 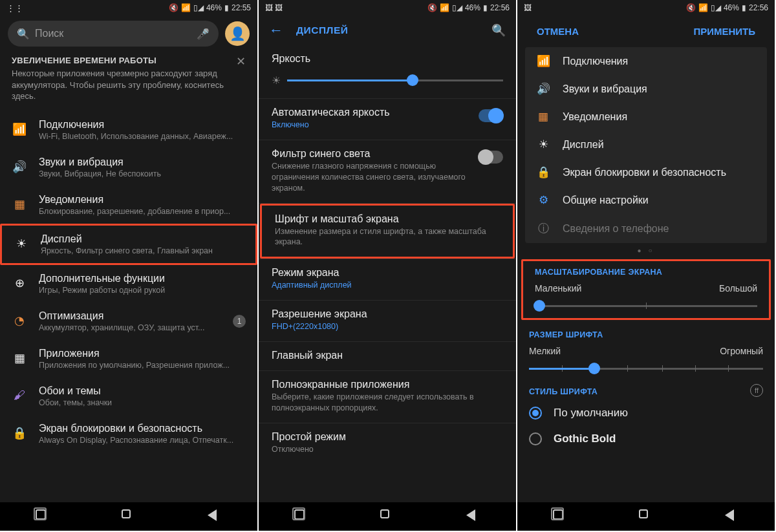 What do you see at coordinates (644, 173) in the screenshot?
I see `cat-label: Экран блокировки и безопасность` at bounding box center [644, 173].